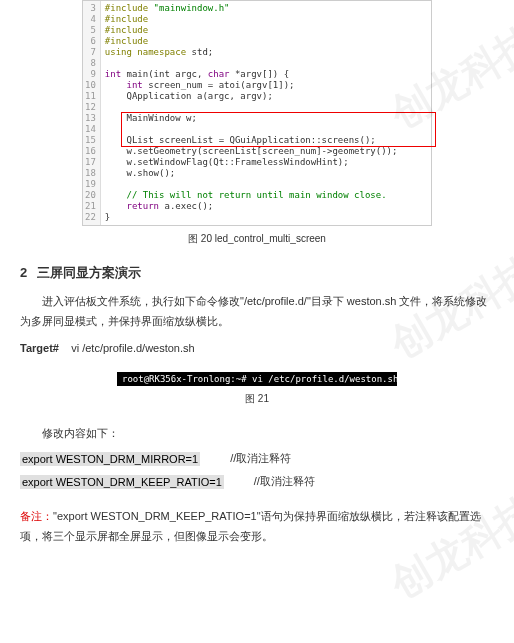 This screenshot has width=514, height=643. Describe the element at coordinates (40, 348) in the screenshot. I see `command-prompt: Target#` at that location.